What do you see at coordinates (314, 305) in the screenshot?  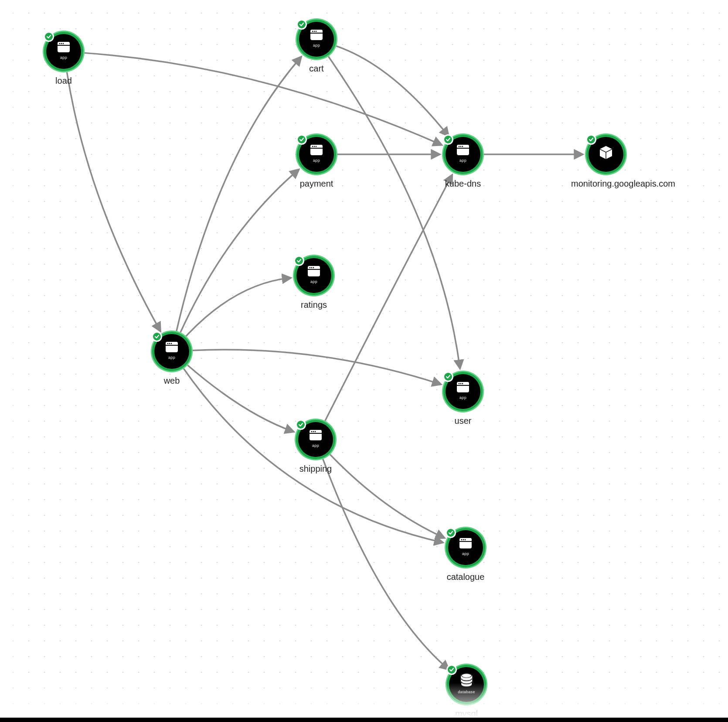 I see `node-label: ratings` at bounding box center [314, 305].